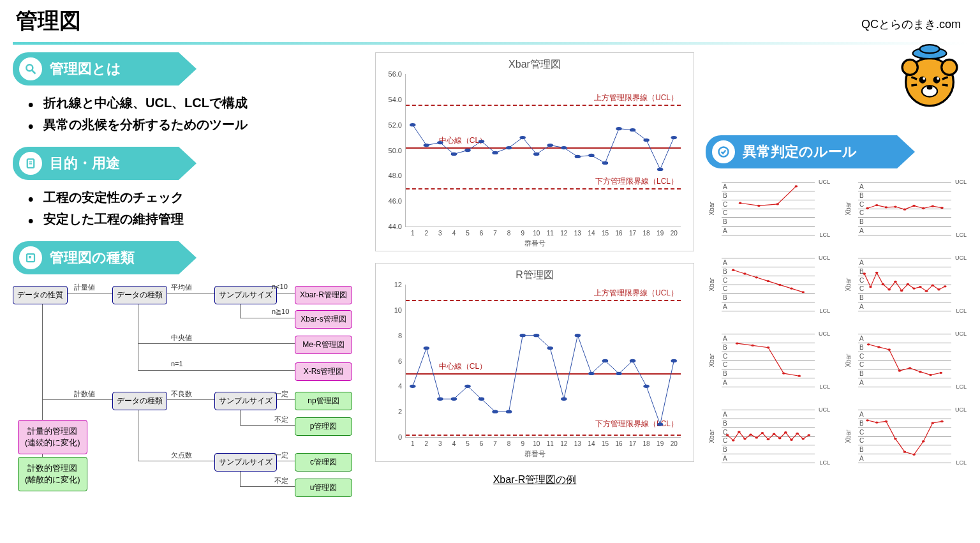 This screenshot has height=543, width=980. I want to click on edge-label: 計数値, so click(84, 394).